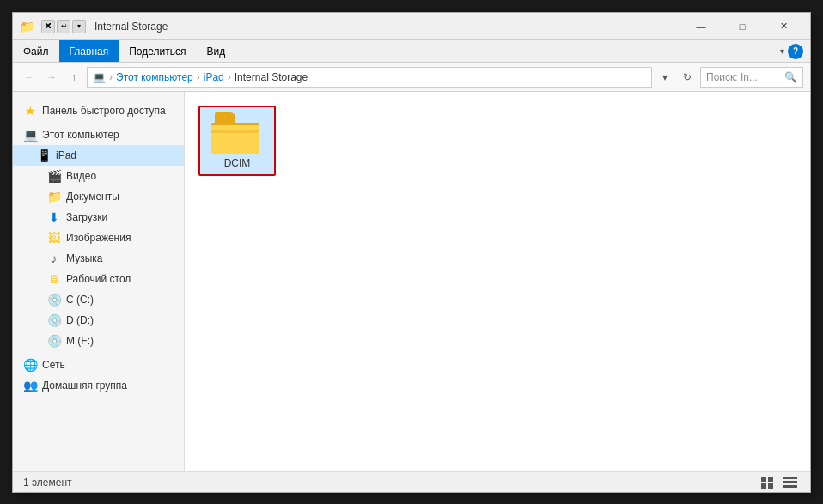 The height and width of the screenshot is (504, 823). What do you see at coordinates (98, 111) in the screenshot?
I see `sidebar-section-quickaccess: ★ Панель быстрого доступа` at bounding box center [98, 111].